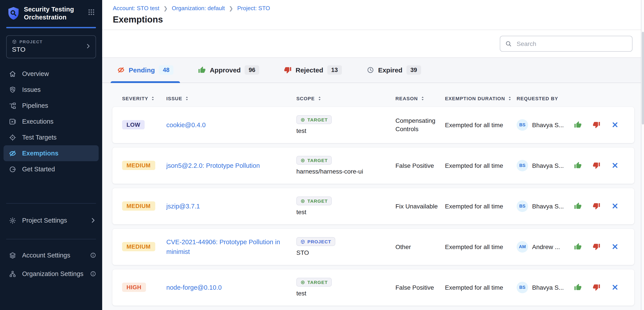 This screenshot has height=310, width=644. I want to click on search-input, so click(566, 44).